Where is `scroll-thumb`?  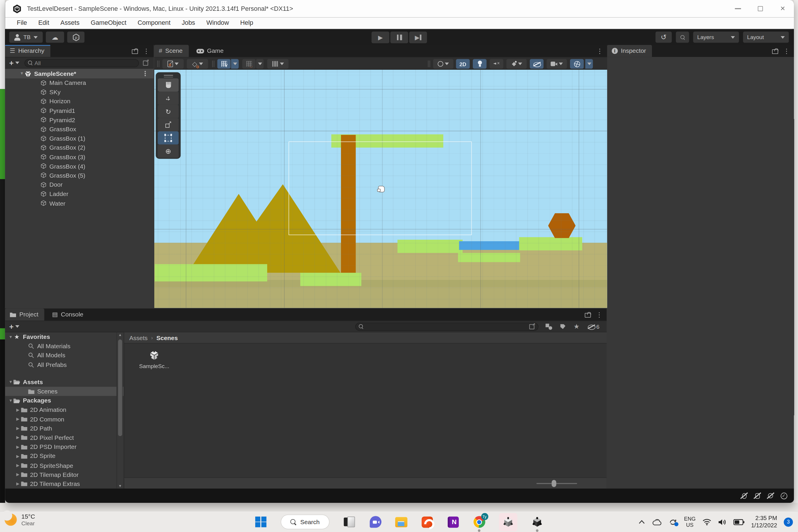 scroll-thumb is located at coordinates (120, 388).